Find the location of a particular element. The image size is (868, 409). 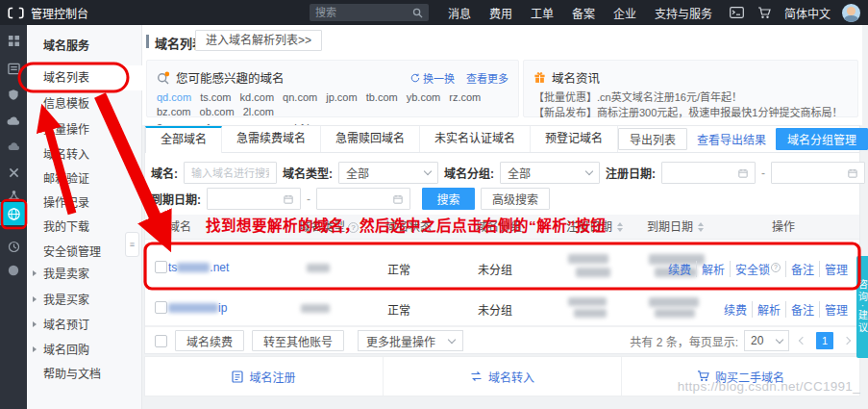

nav-messages: 消息 is located at coordinates (459, 13).